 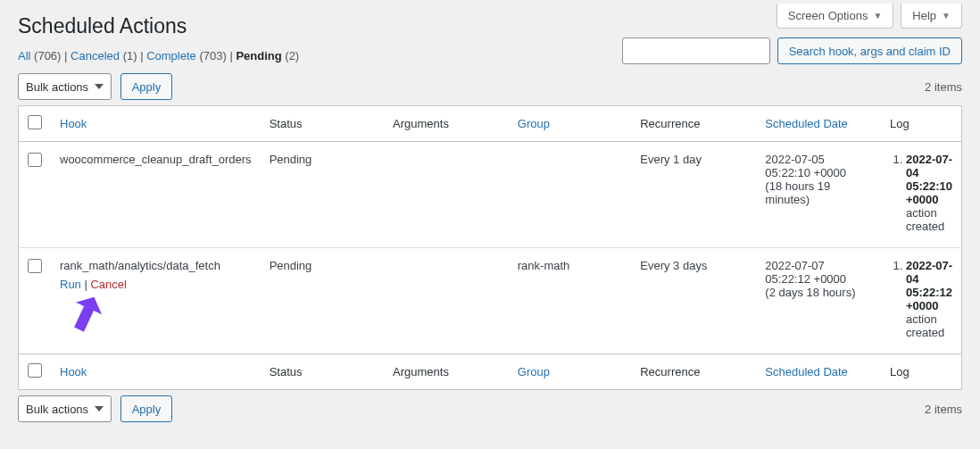 What do you see at coordinates (807, 123) in the screenshot?
I see `col-scheduled: Scheduled Date` at bounding box center [807, 123].